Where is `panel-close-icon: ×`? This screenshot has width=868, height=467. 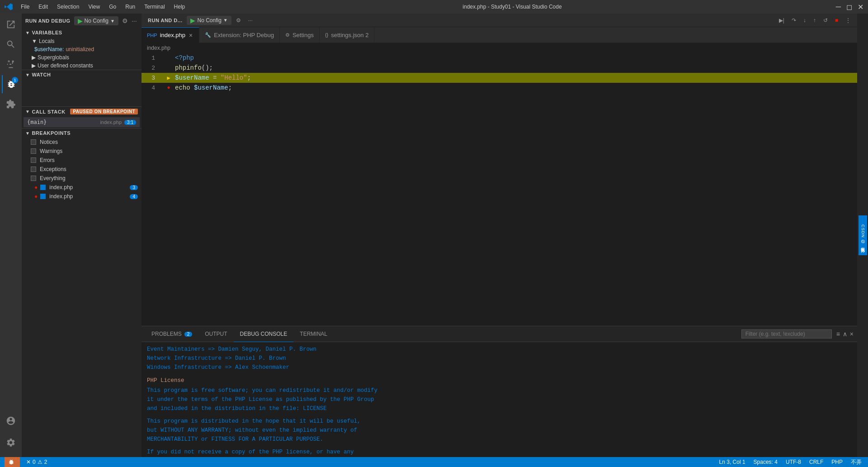
panel-close-icon: × is located at coordinates (852, 334).